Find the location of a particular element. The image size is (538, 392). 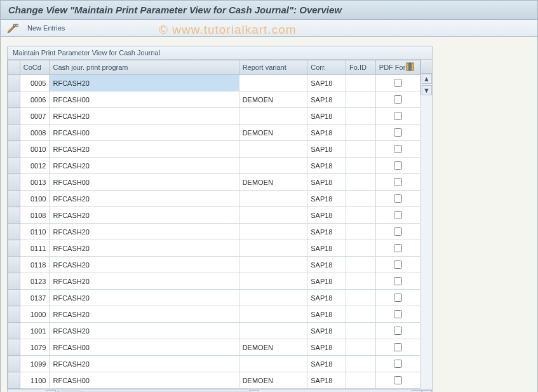

toggle-display-change-button is located at coordinates (13, 28).